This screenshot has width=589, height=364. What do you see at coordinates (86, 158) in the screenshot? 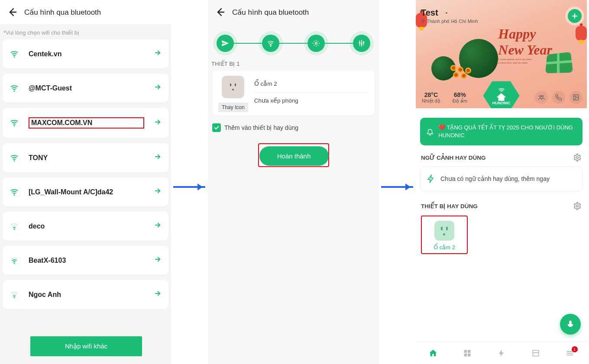
I see `wifi-item: TONY` at bounding box center [86, 158].